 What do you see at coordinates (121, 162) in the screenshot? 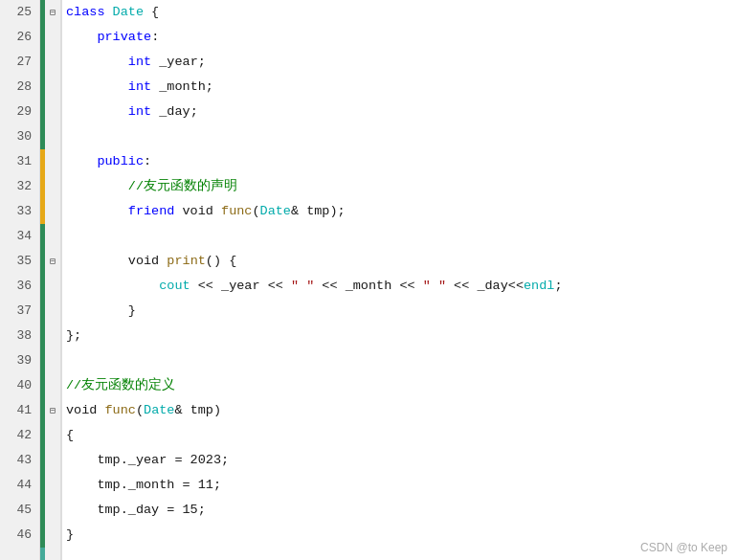
I see `token: public` at bounding box center [121, 162].